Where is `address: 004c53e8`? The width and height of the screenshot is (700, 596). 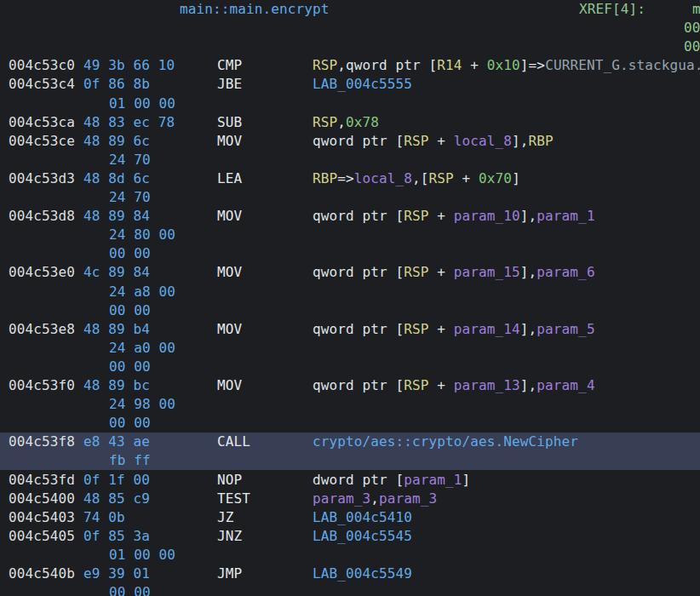 address: 004c53e8 is located at coordinates (42, 330).